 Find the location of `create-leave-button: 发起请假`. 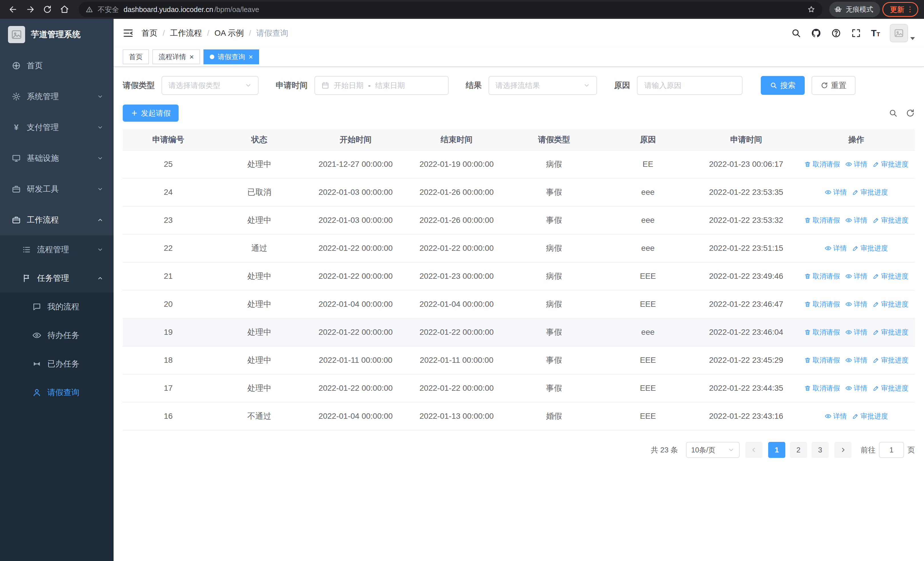

create-leave-button: 发起请假 is located at coordinates (151, 113).